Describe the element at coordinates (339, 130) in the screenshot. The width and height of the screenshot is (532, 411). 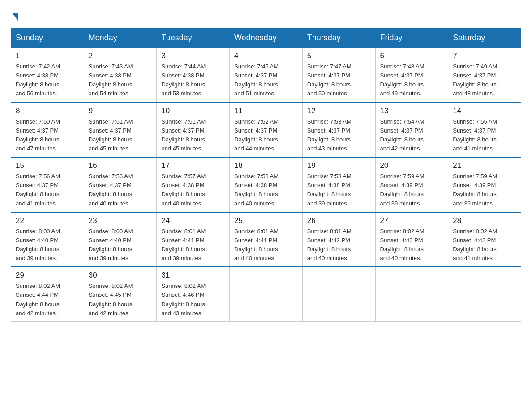
I see `calendar-cell: 12 Sunrise: 7:53 AMSunset: 4:37 PMDaylig…` at that location.